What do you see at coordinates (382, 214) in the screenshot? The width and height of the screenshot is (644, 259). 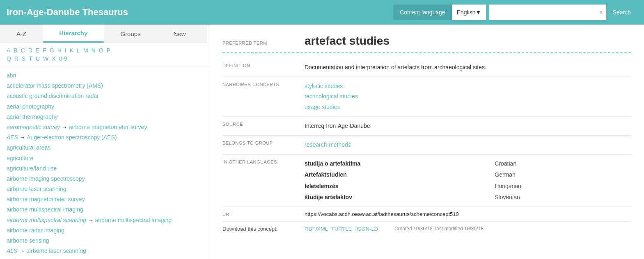 I see `uri-value: https://vocabs.acdh.oeaw.ac.at/iadthesau…` at bounding box center [382, 214].